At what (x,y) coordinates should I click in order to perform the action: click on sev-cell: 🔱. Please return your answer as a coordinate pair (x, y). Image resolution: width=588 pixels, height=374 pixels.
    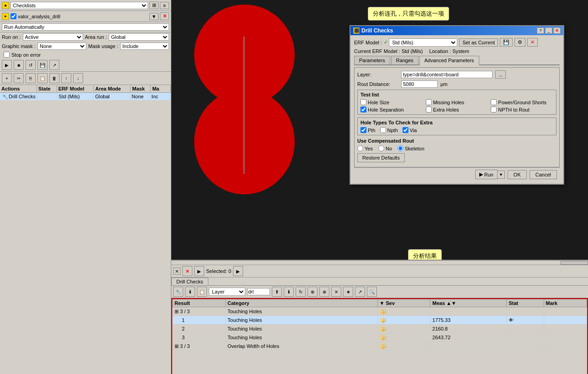
    Looking at the image, I should click on (404, 320).